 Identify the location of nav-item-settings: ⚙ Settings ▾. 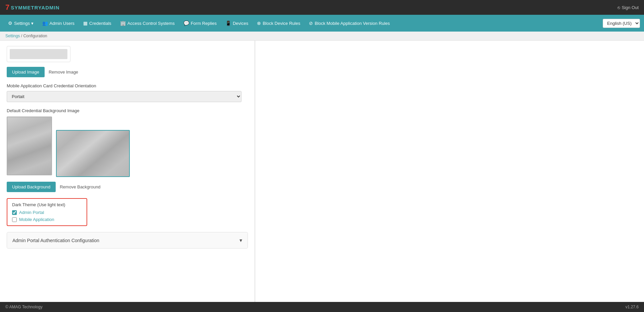
(21, 23).